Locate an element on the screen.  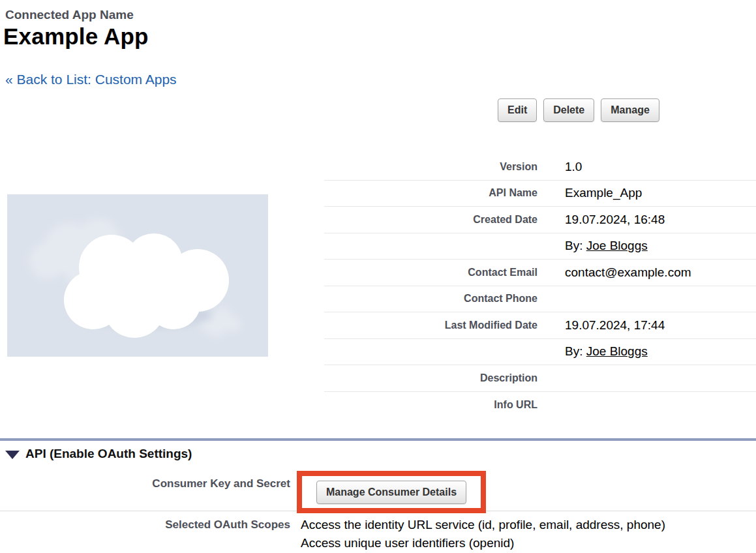
field-label: Last Modified Date is located at coordinates (431, 325).